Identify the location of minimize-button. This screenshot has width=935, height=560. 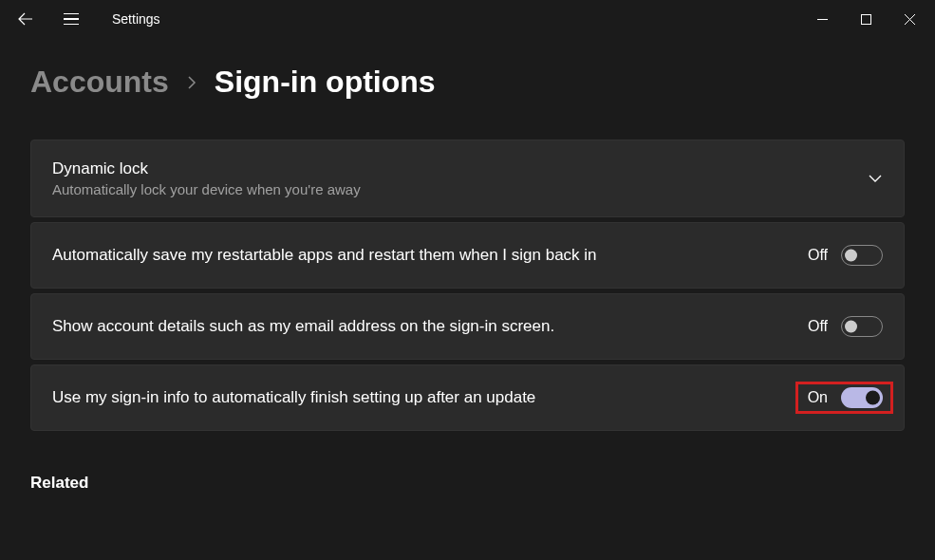
(822, 19).